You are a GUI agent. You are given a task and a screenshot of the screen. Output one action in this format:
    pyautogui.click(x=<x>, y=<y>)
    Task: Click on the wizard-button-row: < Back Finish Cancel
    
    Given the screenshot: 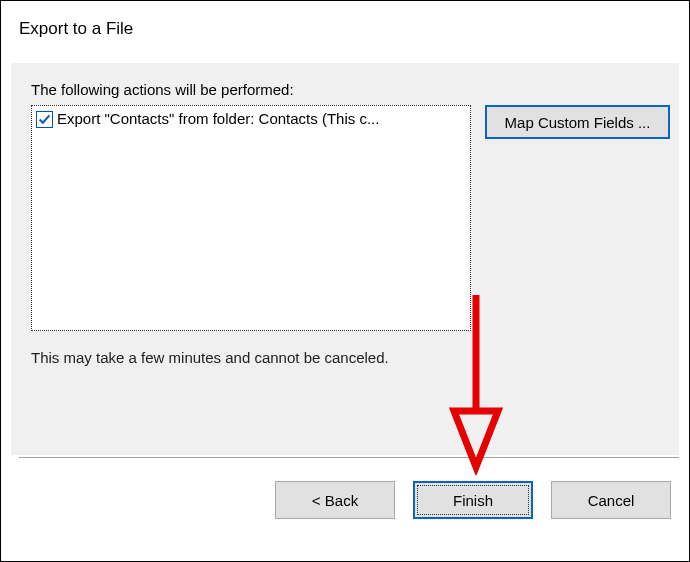 What is the action you would take?
    pyautogui.click(x=340, y=500)
    